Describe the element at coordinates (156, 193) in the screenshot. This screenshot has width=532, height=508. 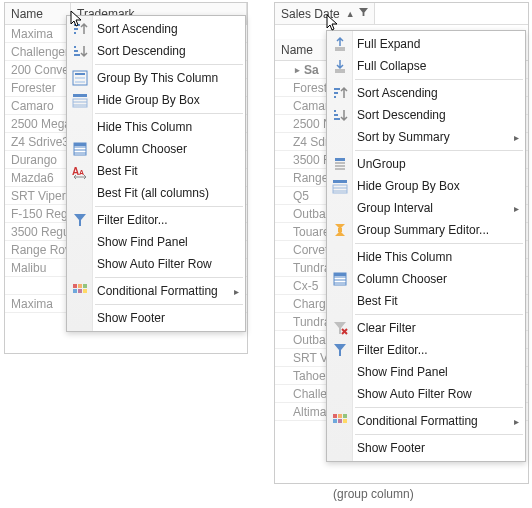
I see `menu-item: Best Fit (all columns)` at that location.